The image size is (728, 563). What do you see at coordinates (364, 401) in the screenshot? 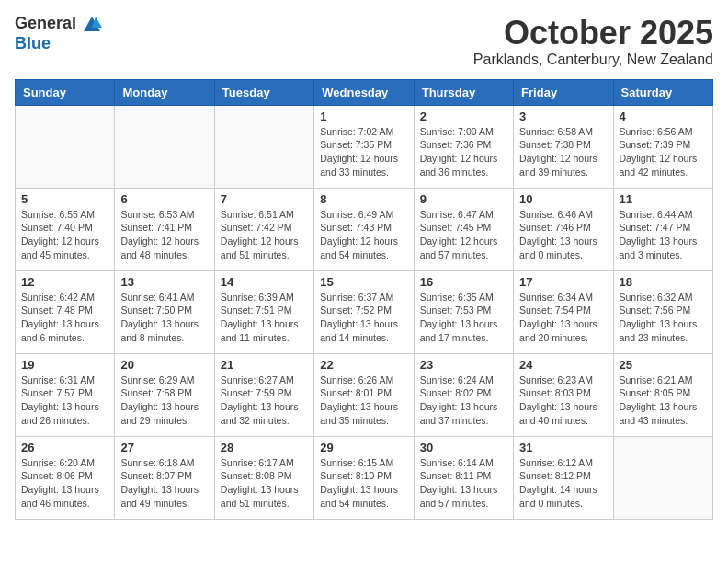
I see `day-info: Sunrise: 6:26 AM Sunset: 8:01 PM Dayligh…` at bounding box center [364, 401].